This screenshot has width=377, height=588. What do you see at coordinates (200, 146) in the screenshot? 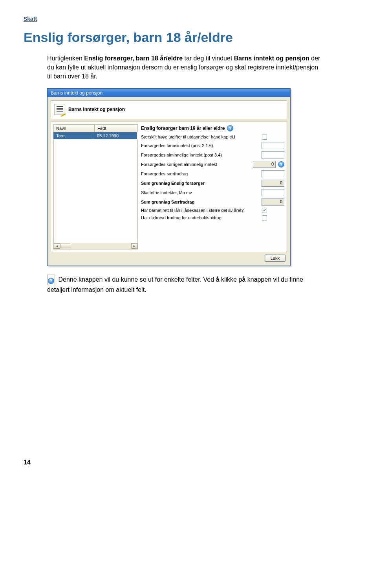
I see `form-row-label: Forsørgedes lønnsinntekt (post 2.1.6)` at bounding box center [200, 146].